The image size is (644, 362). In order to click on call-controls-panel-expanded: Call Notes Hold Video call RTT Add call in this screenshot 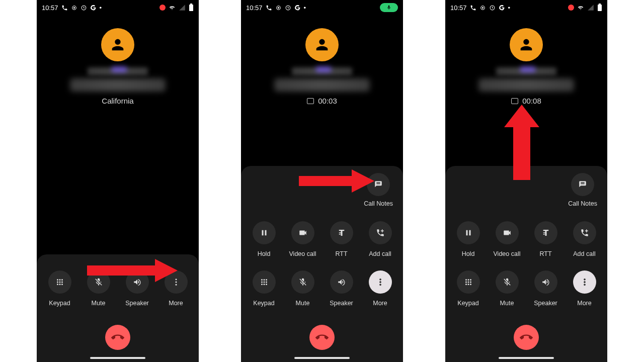, I will do `click(526, 264)`.